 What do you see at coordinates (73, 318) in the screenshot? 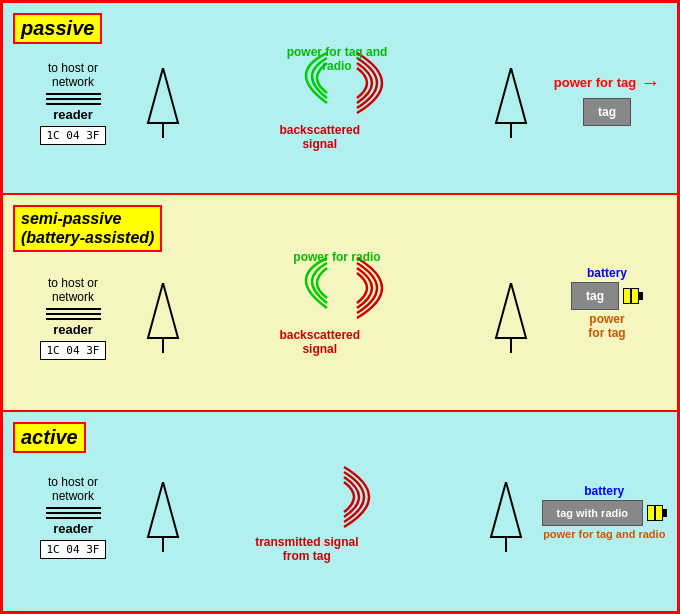
I see `semi-left: to host or network reader 1C 04 3F` at bounding box center [73, 318].